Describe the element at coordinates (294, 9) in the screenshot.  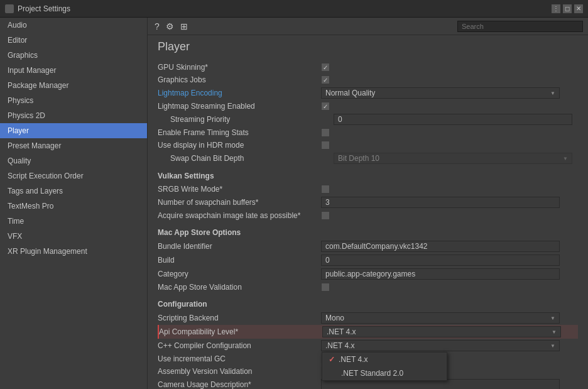
I see `title-bar: Project Settings ⋮ ◻ ✕` at that location.